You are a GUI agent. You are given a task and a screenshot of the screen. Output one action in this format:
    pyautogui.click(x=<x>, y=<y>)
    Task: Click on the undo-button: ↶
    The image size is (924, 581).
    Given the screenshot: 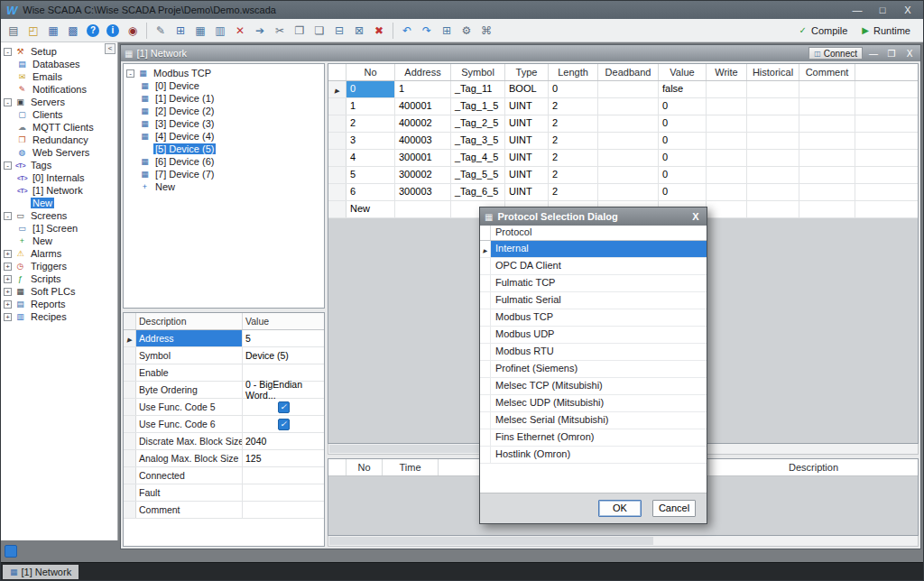 What is the action you would take?
    pyautogui.click(x=407, y=31)
    